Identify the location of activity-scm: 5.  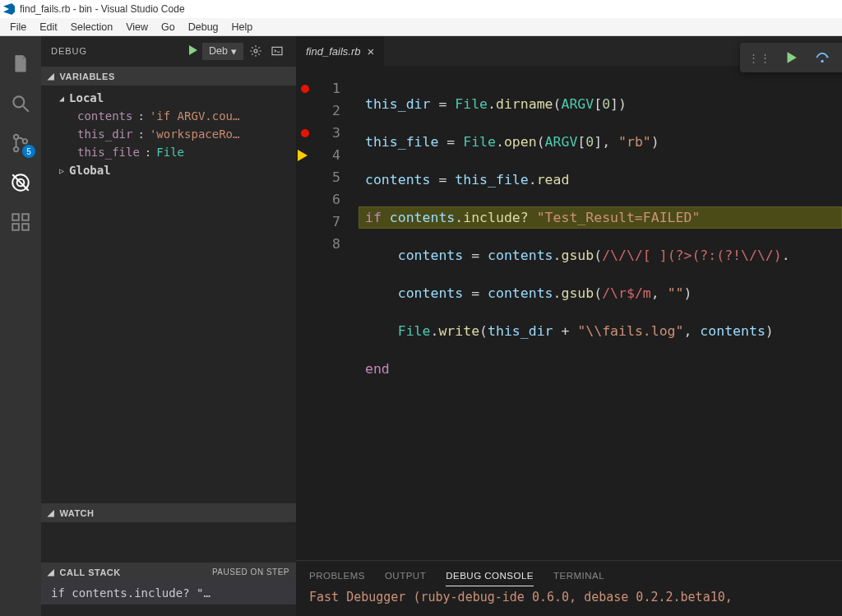
(21, 143).